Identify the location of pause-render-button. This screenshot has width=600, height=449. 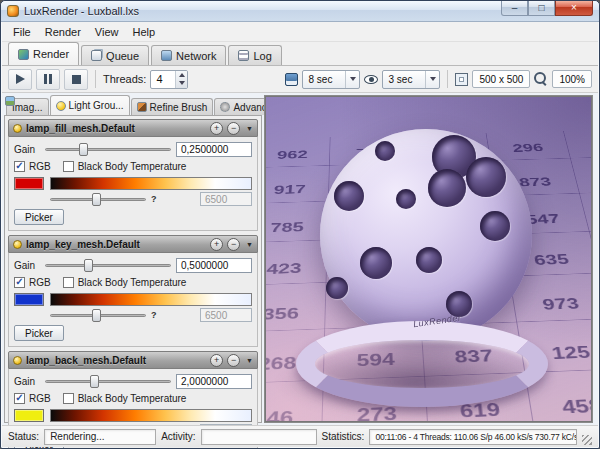
(48, 80).